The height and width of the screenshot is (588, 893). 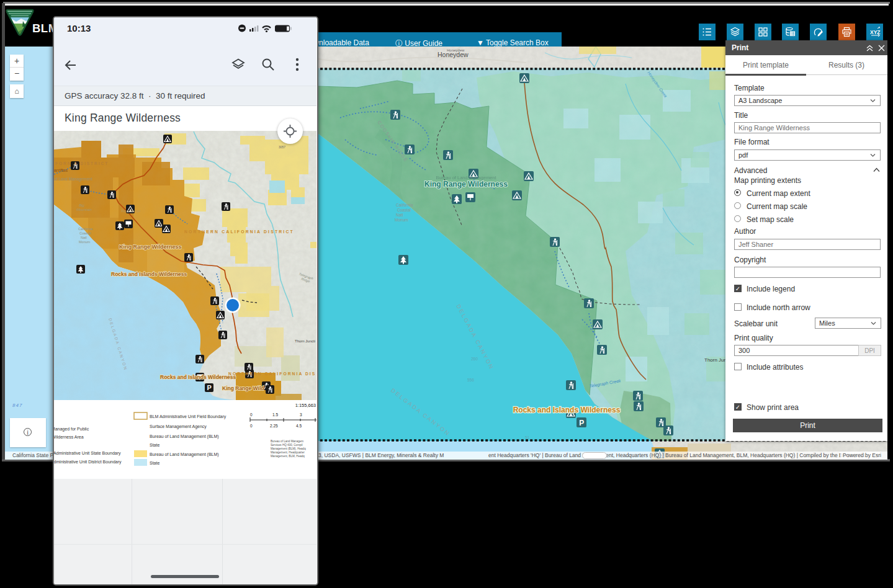 What do you see at coordinates (82, 164) in the screenshot?
I see `svg-text: FORN A DISTRICT` at bounding box center [82, 164].